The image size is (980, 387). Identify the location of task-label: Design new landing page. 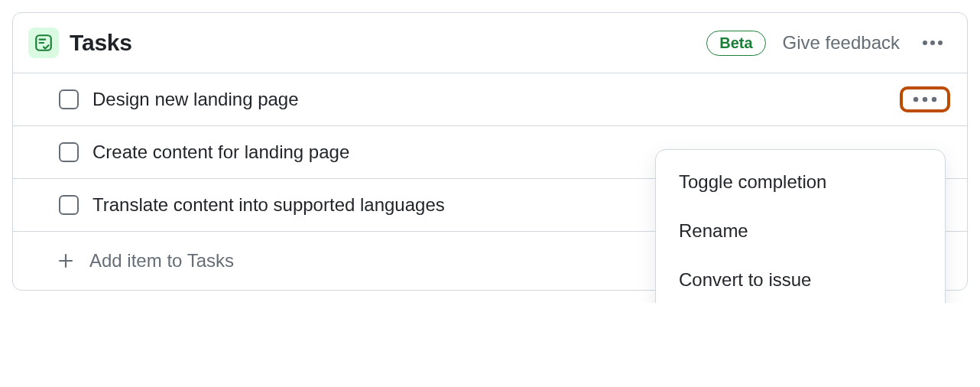
(521, 99).